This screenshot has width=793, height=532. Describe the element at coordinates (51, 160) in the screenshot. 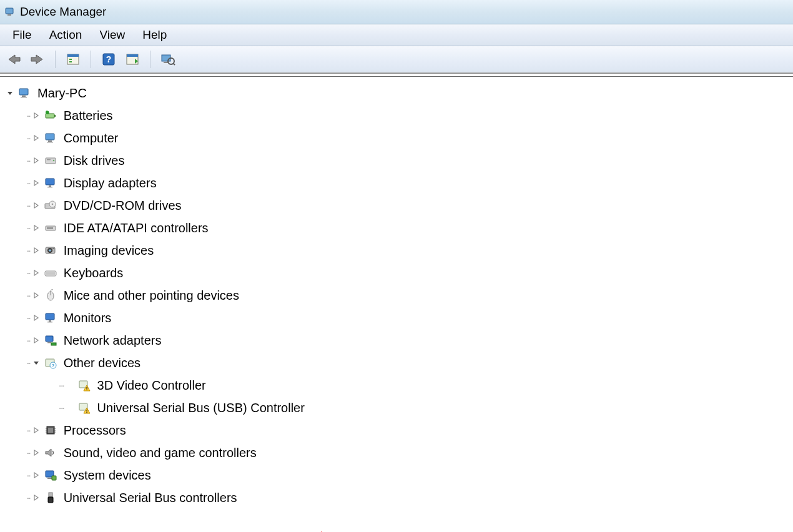

I see `disk-icon` at that location.